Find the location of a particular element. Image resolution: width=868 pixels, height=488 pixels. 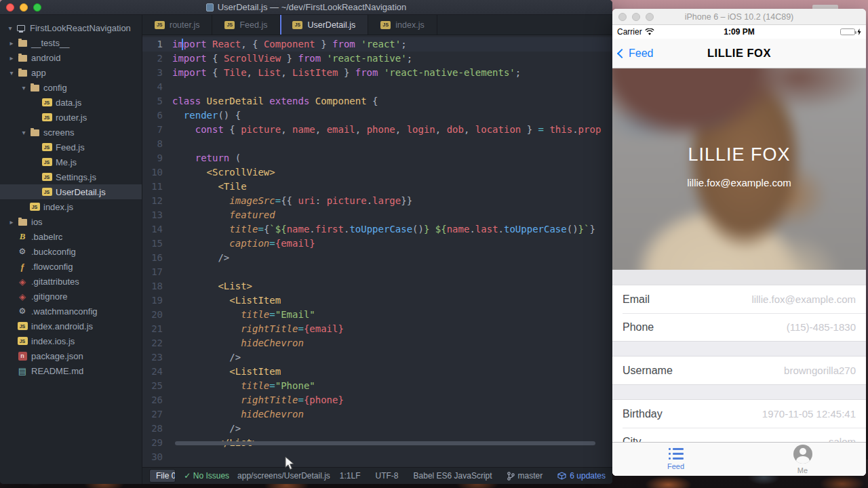

line-ending-indicator: LF is located at coordinates (356, 476).